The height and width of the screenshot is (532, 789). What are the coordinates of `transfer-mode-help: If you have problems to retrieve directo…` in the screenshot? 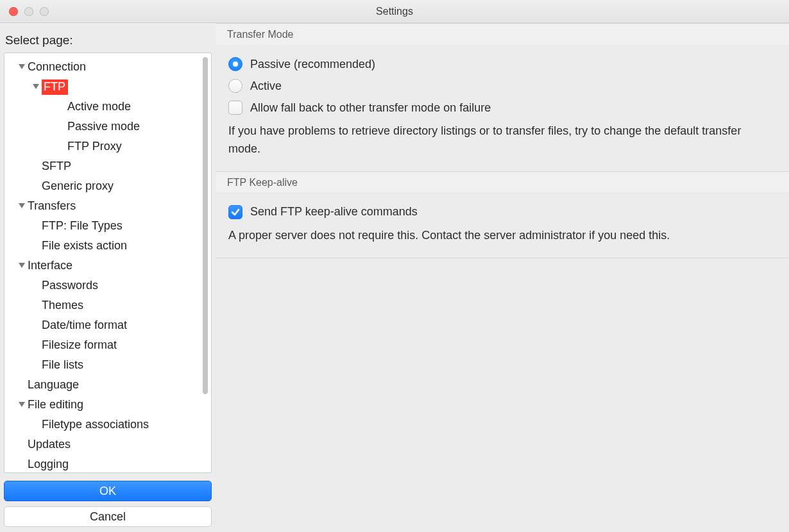 It's located at (502, 140).